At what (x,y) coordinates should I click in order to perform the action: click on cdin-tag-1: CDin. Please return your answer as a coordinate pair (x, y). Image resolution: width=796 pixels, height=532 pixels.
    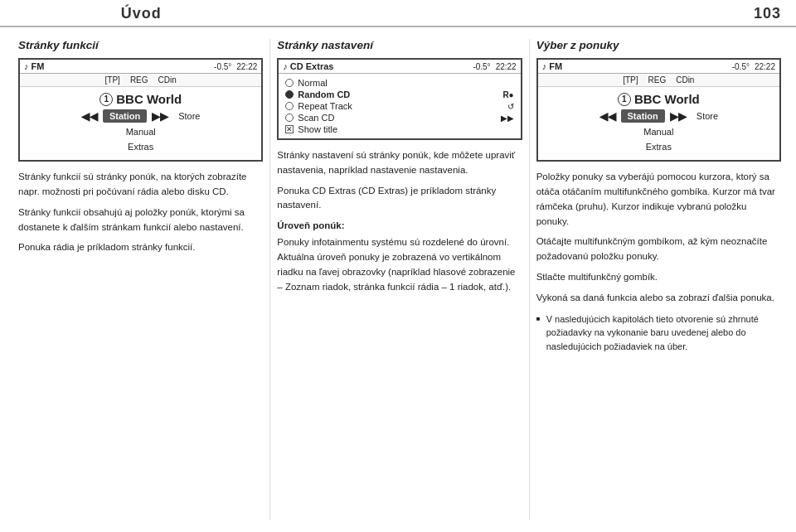
    Looking at the image, I should click on (167, 80).